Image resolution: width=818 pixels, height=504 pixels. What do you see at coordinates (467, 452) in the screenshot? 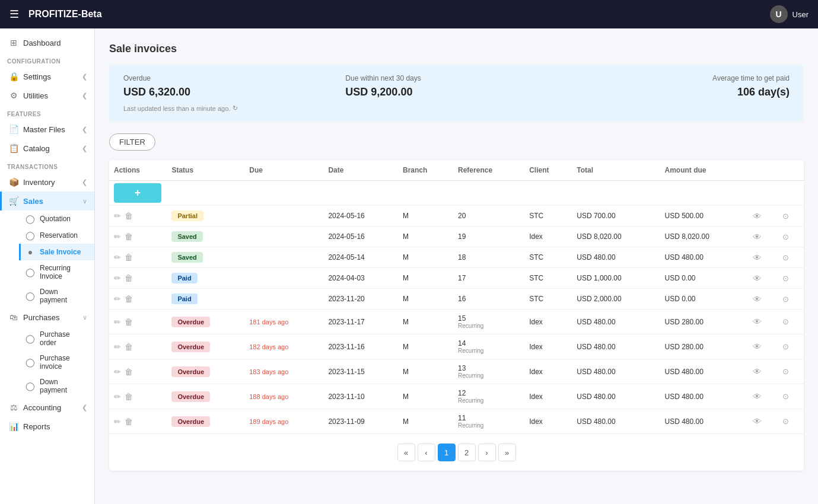
I see `page-2: 2` at bounding box center [467, 452].